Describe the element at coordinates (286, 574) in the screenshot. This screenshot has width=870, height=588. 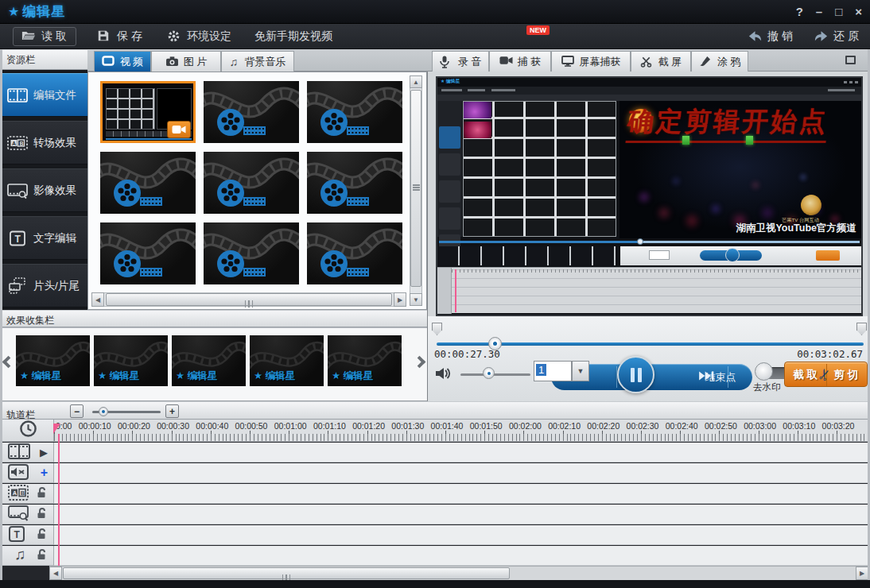
I see `timeline-scroll-thumb` at that location.